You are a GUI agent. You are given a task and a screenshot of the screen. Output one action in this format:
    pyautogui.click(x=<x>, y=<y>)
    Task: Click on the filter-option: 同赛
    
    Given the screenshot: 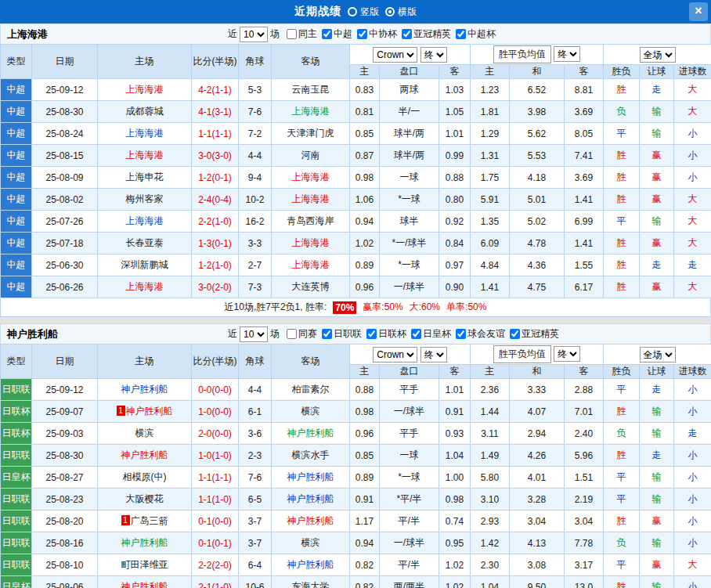 What is the action you would take?
    pyautogui.click(x=302, y=334)
    